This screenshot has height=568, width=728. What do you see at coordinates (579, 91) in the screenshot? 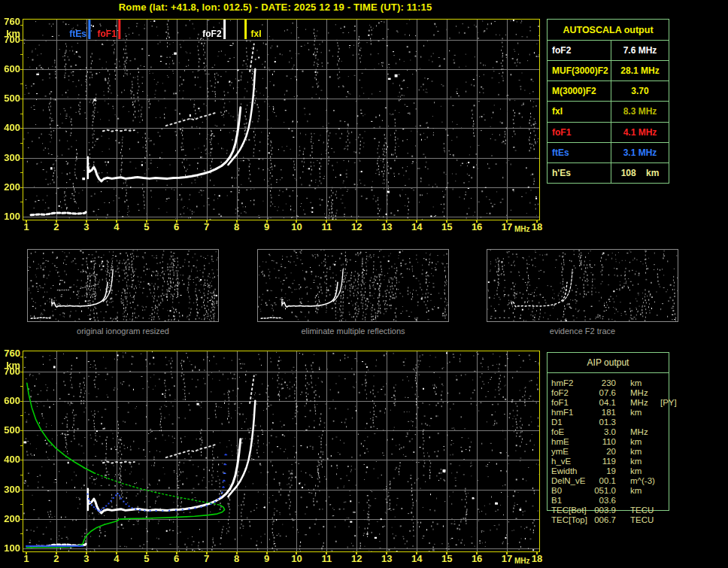
I see `autoscala-row-label: M(3000)F2` at bounding box center [579, 91].